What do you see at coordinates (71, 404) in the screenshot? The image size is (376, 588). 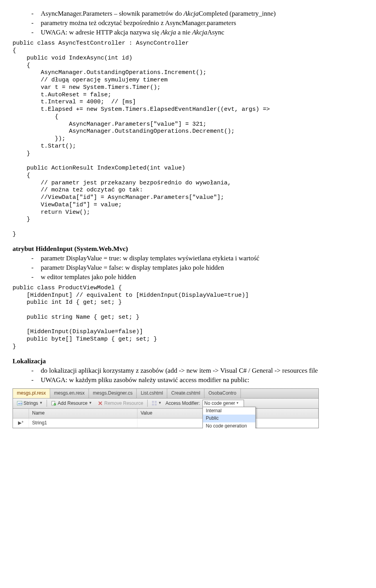 I see `add-resource-dropdown: + Add Resource ▼` at bounding box center [71, 404].